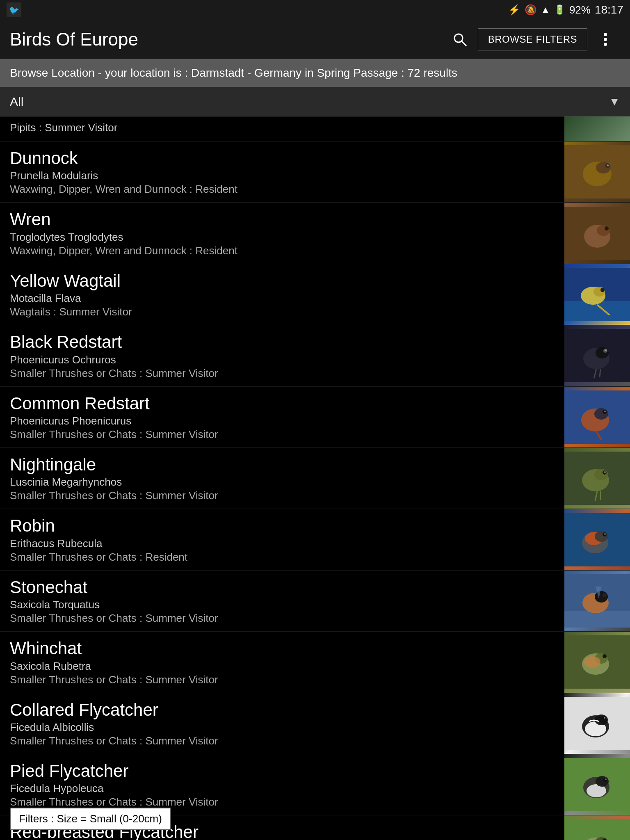  Describe the element at coordinates (460, 39) in the screenshot. I see `search-button` at that location.